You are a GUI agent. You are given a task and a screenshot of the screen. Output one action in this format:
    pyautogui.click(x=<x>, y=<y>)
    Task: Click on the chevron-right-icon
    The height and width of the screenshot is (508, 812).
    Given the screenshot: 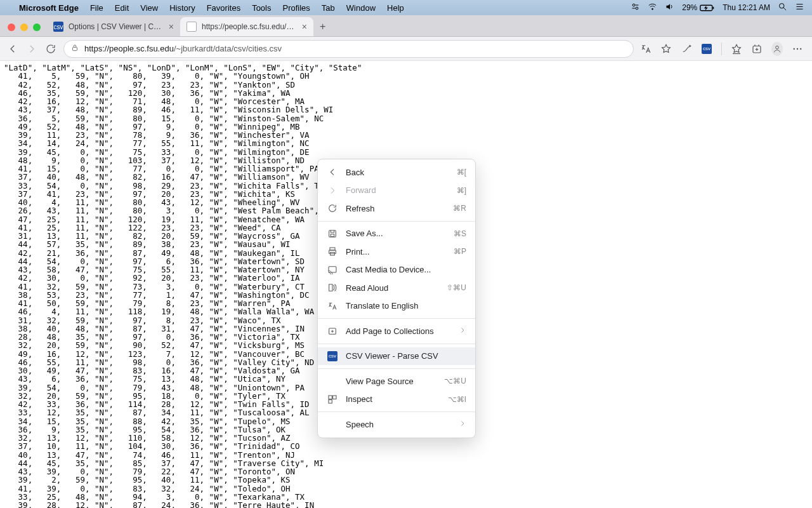 What is the action you would take?
    pyautogui.click(x=462, y=331)
    